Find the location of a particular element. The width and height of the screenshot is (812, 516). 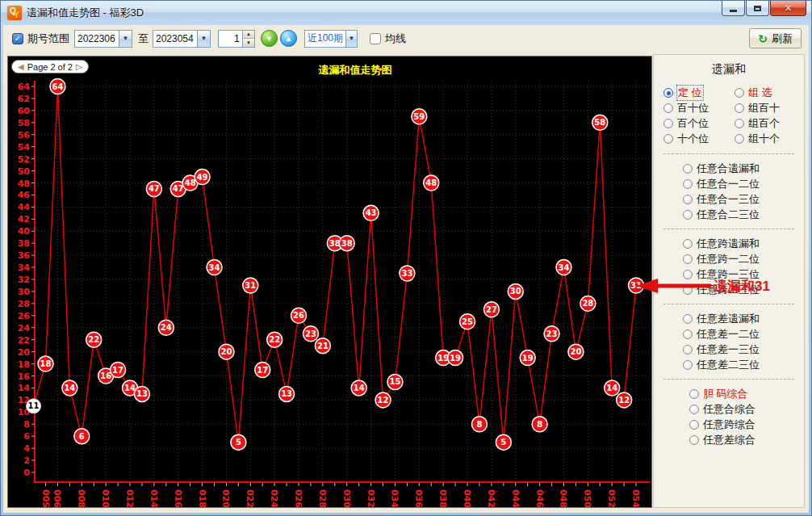

close-icon: ✕ is located at coordinates (788, 8).